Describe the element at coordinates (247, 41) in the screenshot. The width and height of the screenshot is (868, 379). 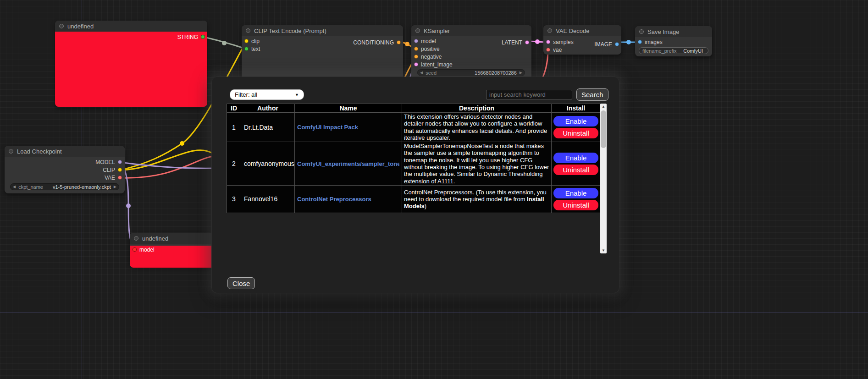
I see `input-slot-clip` at that location.